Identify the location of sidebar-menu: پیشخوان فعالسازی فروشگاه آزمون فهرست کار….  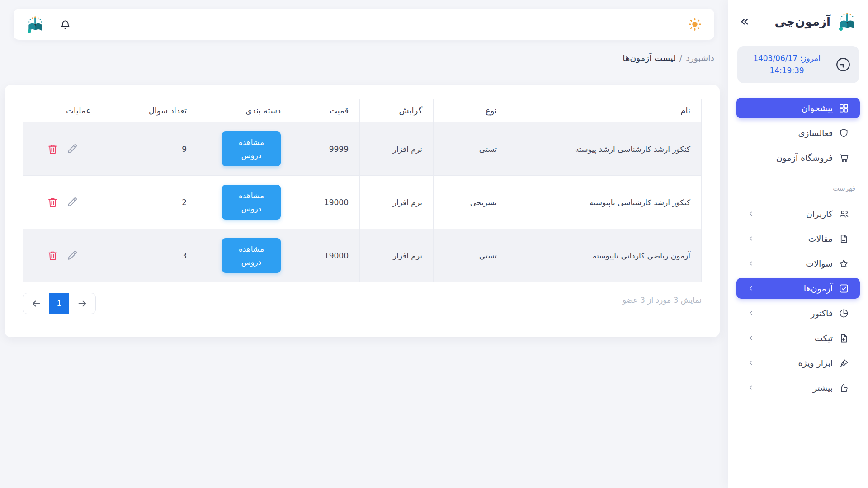
(798, 248).